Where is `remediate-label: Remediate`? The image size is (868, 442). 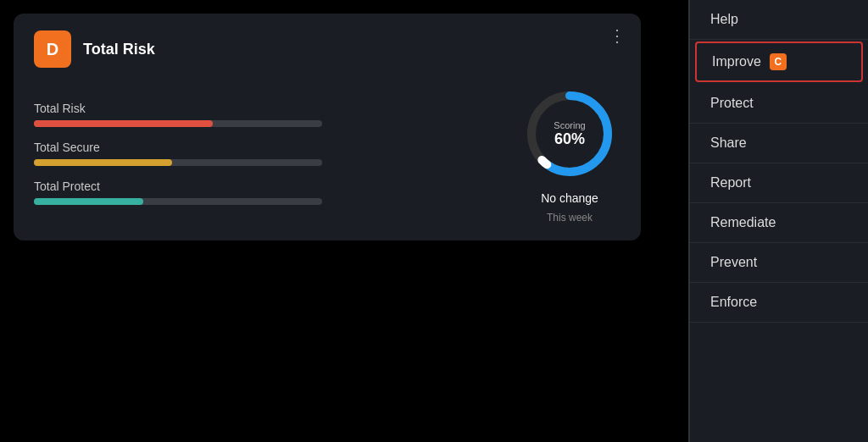 remediate-label: Remediate is located at coordinates (743, 223).